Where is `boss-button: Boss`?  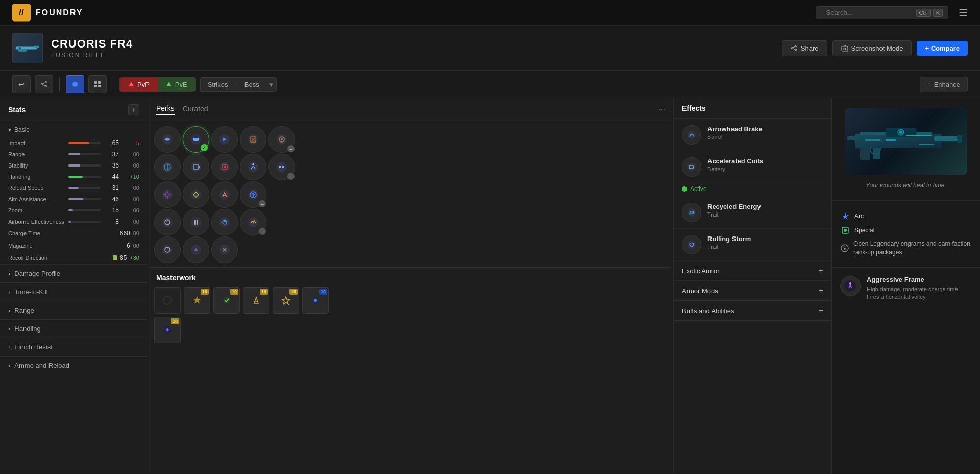
boss-button: Boss is located at coordinates (252, 85).